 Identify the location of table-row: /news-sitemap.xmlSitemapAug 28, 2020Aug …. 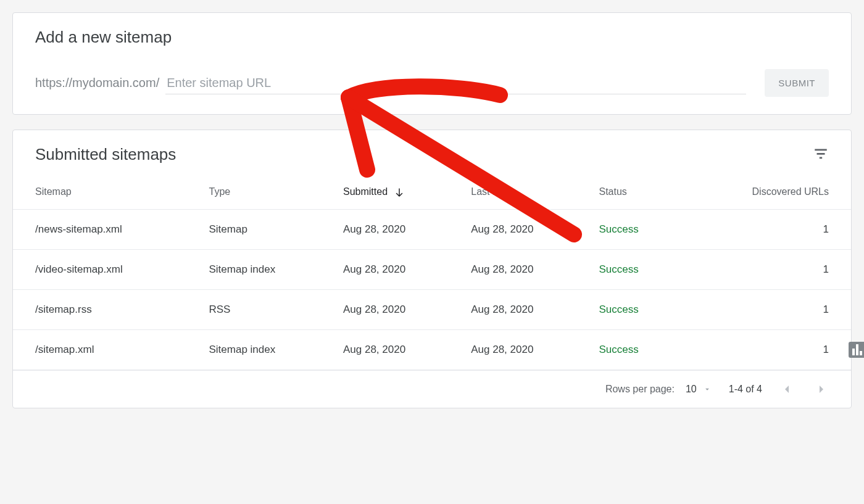
(432, 229).